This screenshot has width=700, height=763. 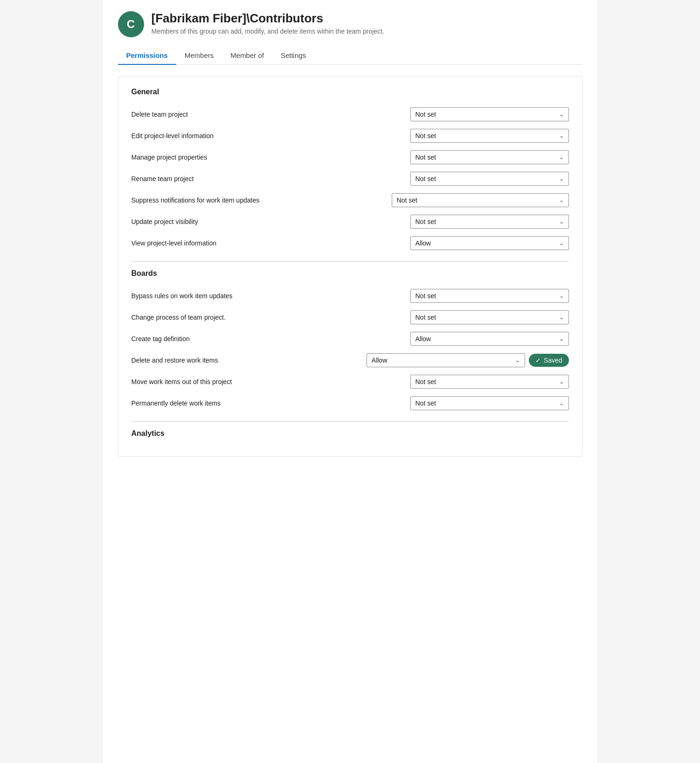 I want to click on permission-row-change-process: Change process of team project. Not set …, so click(x=350, y=317).